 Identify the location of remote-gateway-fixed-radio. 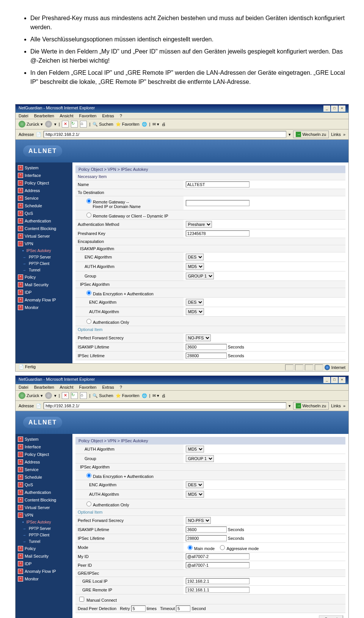
(89, 201).